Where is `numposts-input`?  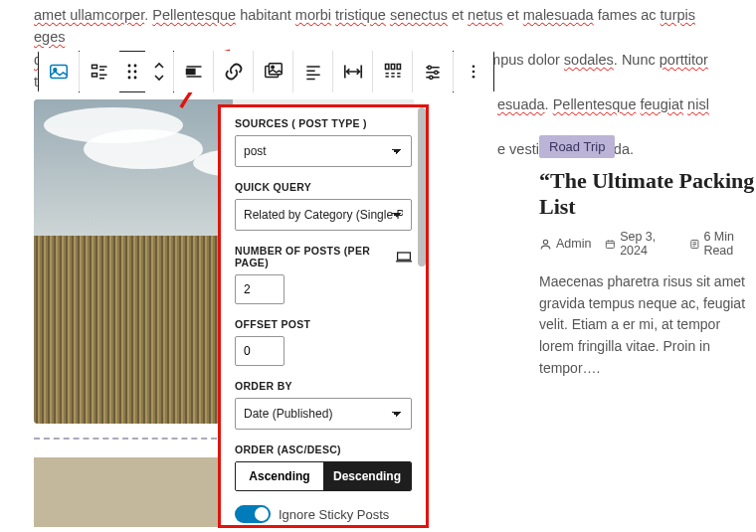
numposts-input is located at coordinates (260, 289).